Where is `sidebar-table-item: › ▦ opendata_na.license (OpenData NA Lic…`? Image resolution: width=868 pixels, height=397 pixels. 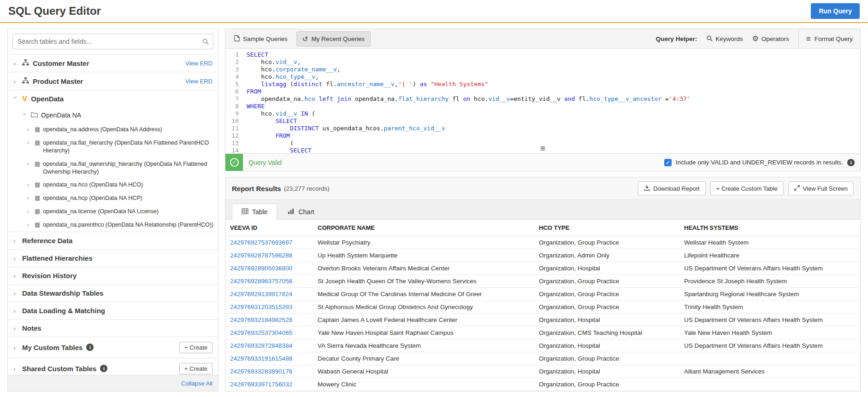
sidebar-table-item: › ▦ opendata_na.license (OpenData NA Lic… is located at coordinates (113, 212).